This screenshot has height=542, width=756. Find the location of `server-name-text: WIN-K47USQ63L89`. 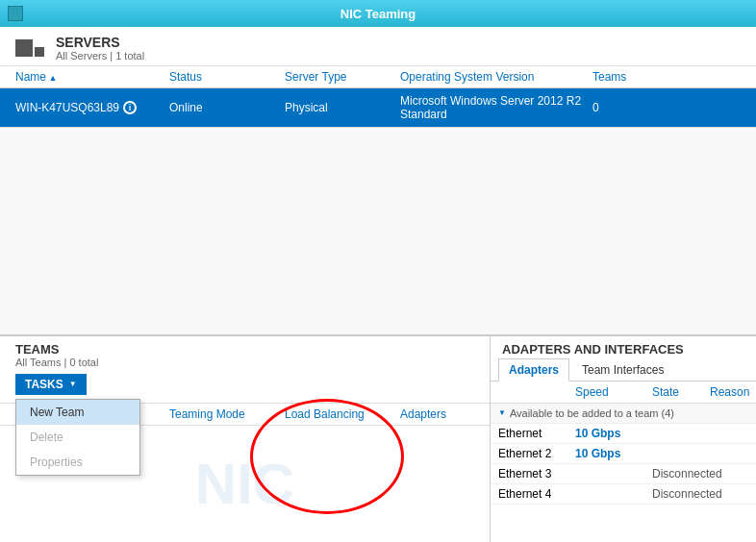

server-name-text: WIN-K47USQ63L89 is located at coordinates (67, 108).